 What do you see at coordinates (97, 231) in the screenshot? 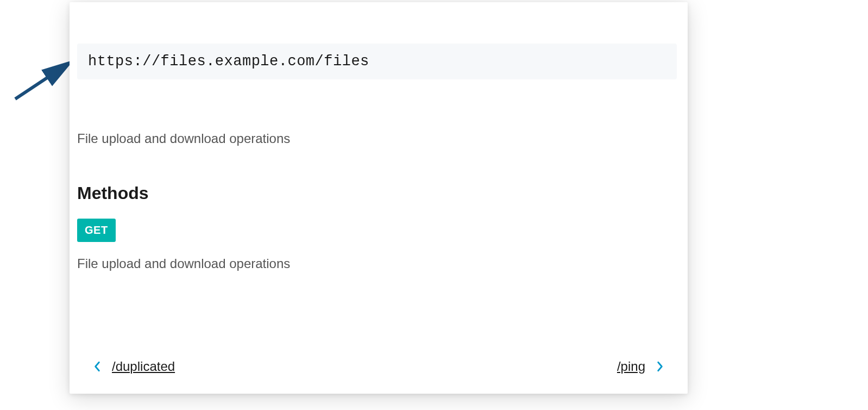
I see `http-method-badge-get: GET` at bounding box center [97, 231].